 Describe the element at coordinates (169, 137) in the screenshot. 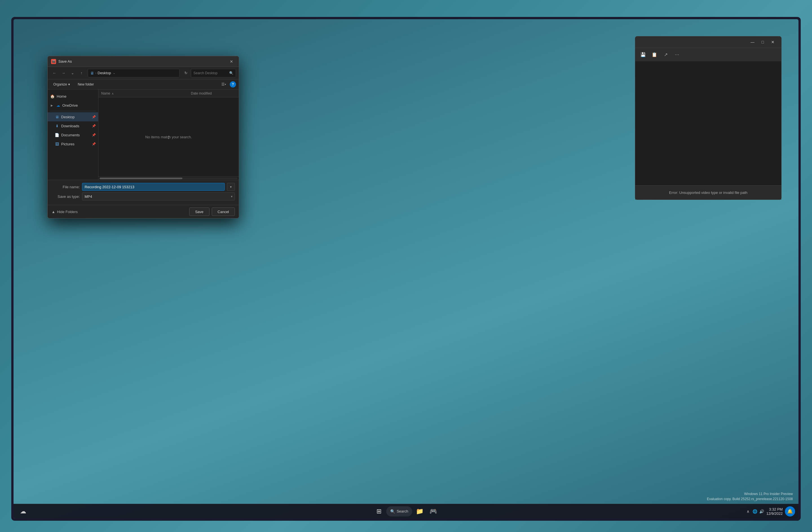

I see `resize-cursor-icon: ↕` at that location.